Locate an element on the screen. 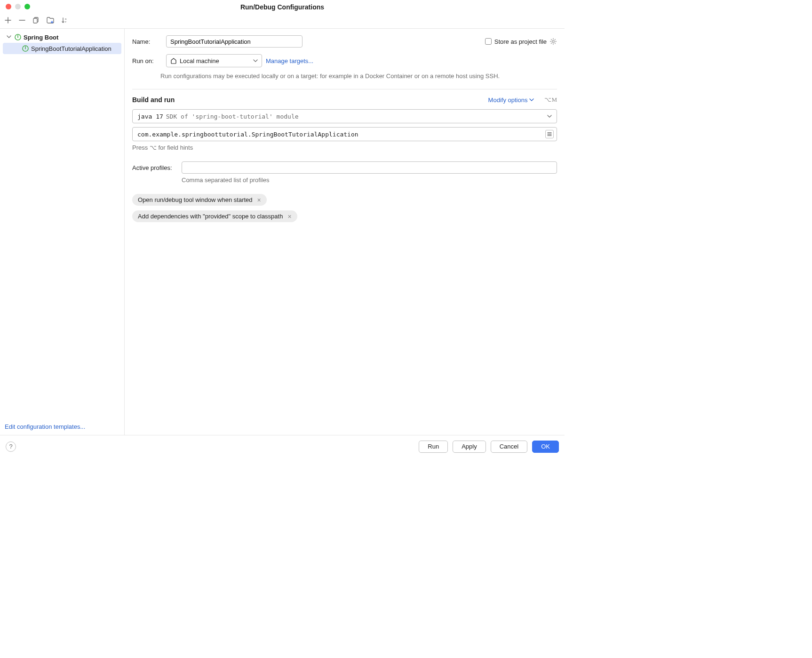  remove-config-button is located at coordinates (22, 20).